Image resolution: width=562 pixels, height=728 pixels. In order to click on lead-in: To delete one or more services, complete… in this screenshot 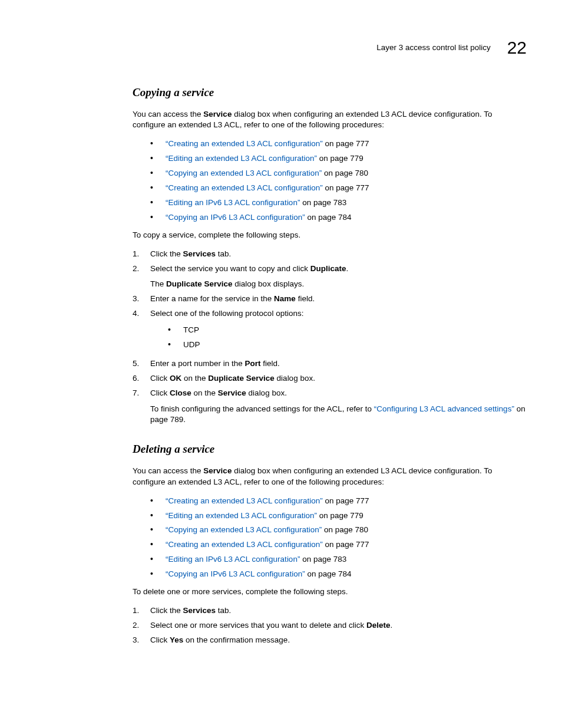, I will do `click(330, 592)`.